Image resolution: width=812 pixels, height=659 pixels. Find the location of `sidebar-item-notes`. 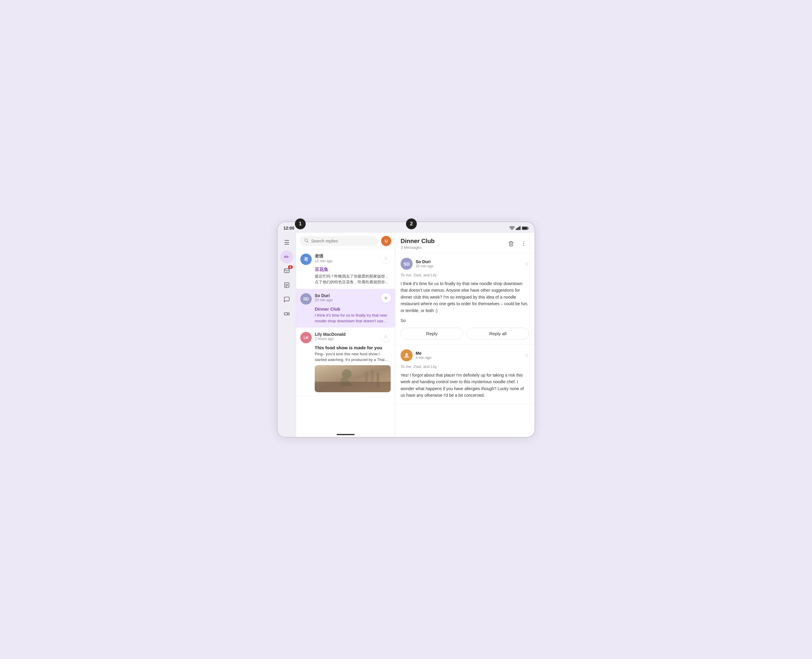

sidebar-item-notes is located at coordinates (287, 285).